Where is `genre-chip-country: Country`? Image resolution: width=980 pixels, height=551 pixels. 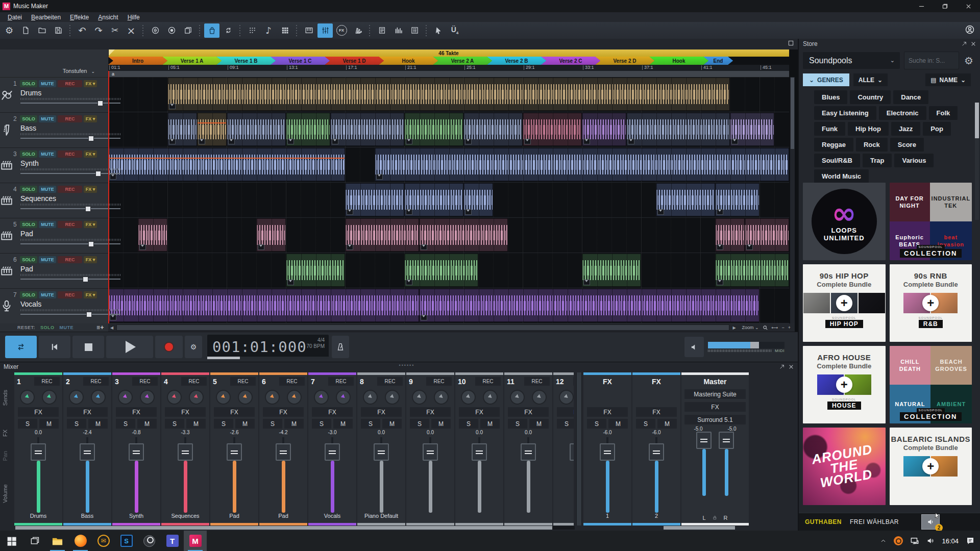 genre-chip-country: Country is located at coordinates (870, 97).